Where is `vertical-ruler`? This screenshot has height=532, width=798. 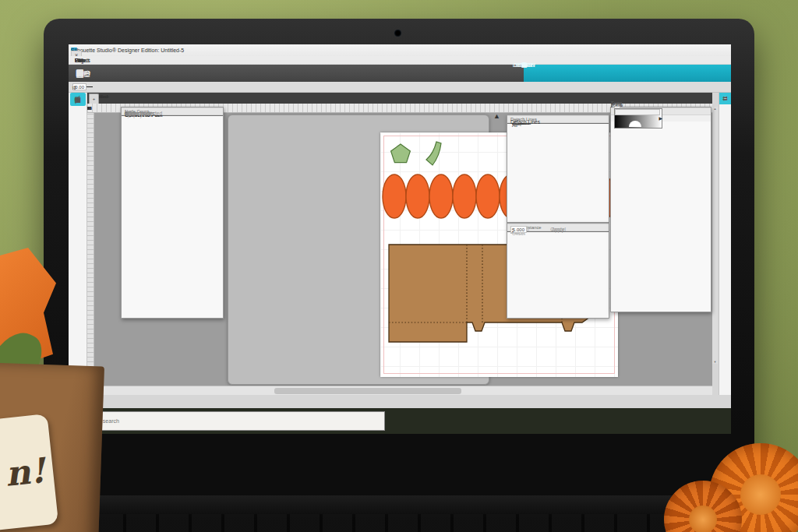 vertical-ruler is located at coordinates (90, 254).